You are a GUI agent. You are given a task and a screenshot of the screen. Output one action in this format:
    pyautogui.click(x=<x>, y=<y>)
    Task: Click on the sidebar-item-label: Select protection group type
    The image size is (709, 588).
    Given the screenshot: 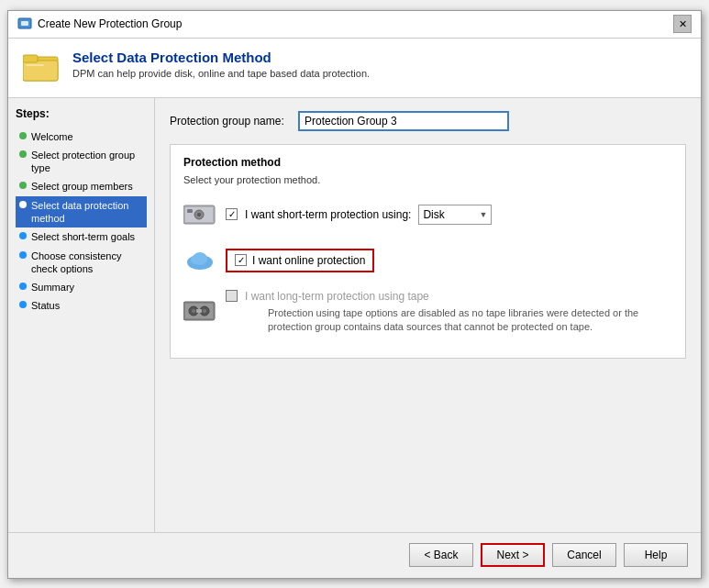 What is the action you would take?
    pyautogui.click(x=87, y=161)
    